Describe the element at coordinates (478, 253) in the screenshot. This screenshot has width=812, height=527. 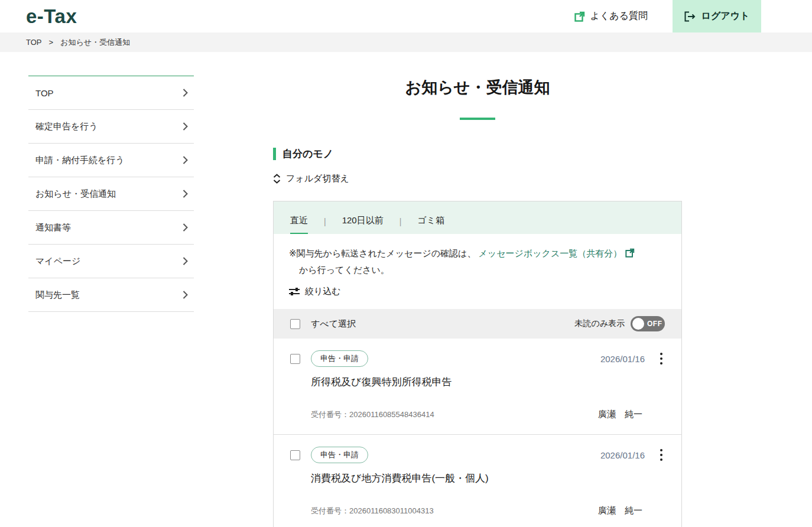
I see `note-line: ※関与先から転送されたメッセージの確認は、メッセージボックス一覧（共有分）` at that location.